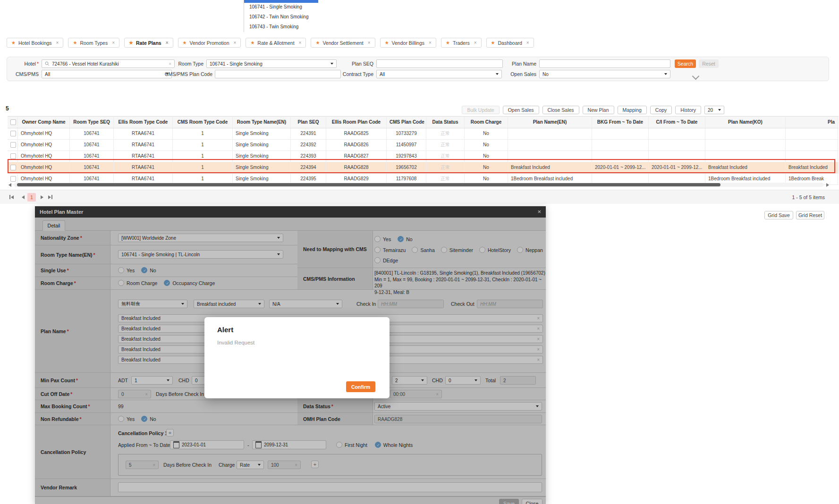 Image resolution: width=839 pixels, height=504 pixels. Describe the element at coordinates (236, 343) in the screenshot. I see `alert-message: Invalid Request` at that location.